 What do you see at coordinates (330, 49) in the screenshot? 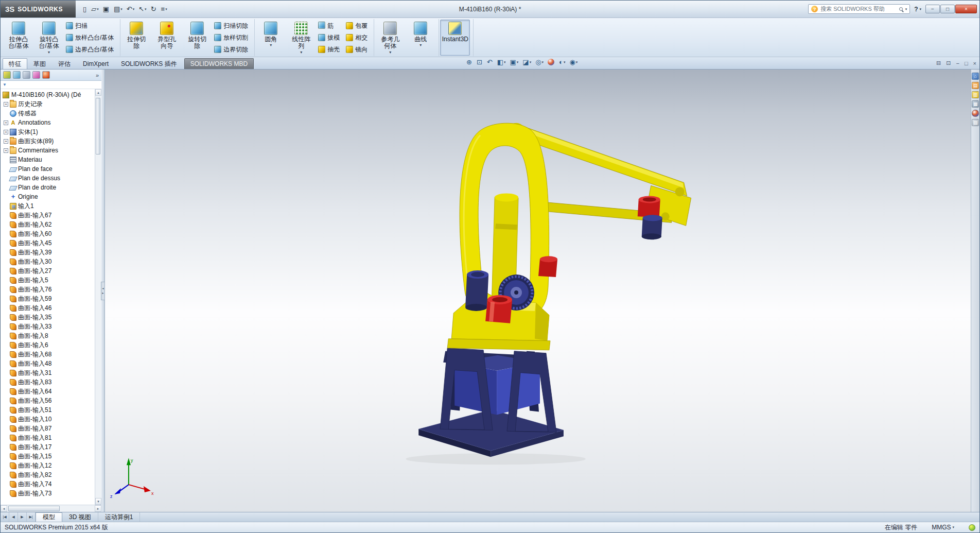
I see `ribbon-feature-button: 抽壳` at bounding box center [330, 49].